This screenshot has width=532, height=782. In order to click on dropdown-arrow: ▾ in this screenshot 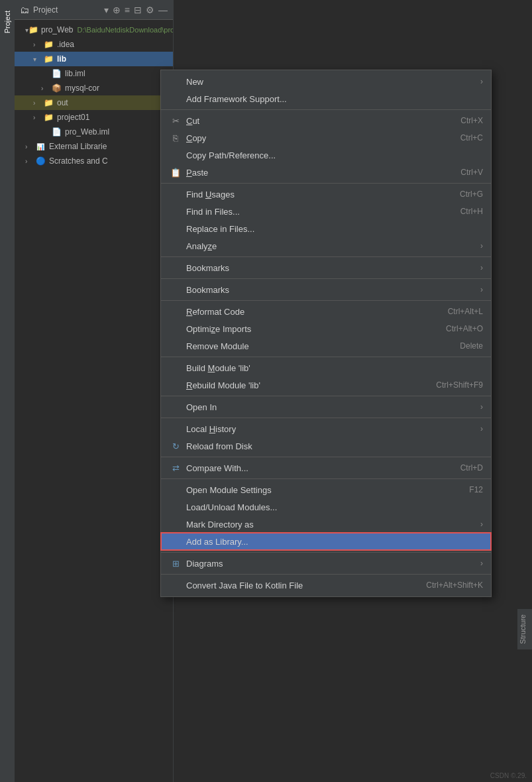, I will do `click(106, 10)`.